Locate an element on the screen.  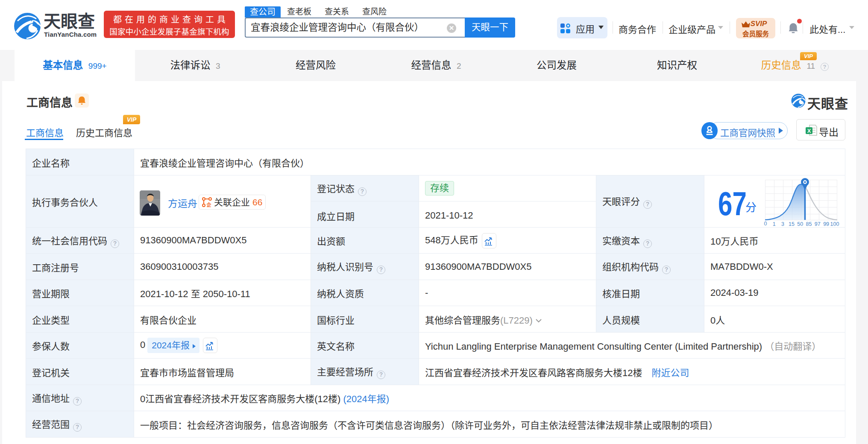
svg-text: 97 is located at coordinates (818, 224).